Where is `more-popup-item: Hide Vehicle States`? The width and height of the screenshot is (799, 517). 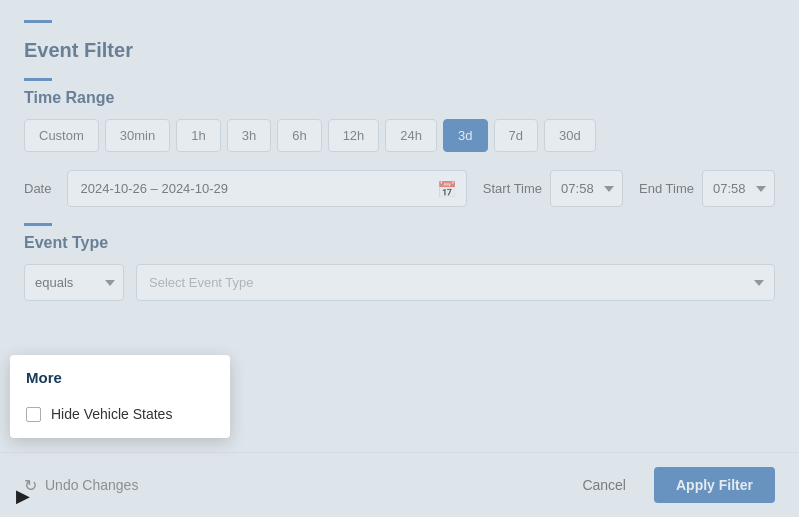 more-popup-item: Hide Vehicle States is located at coordinates (120, 417).